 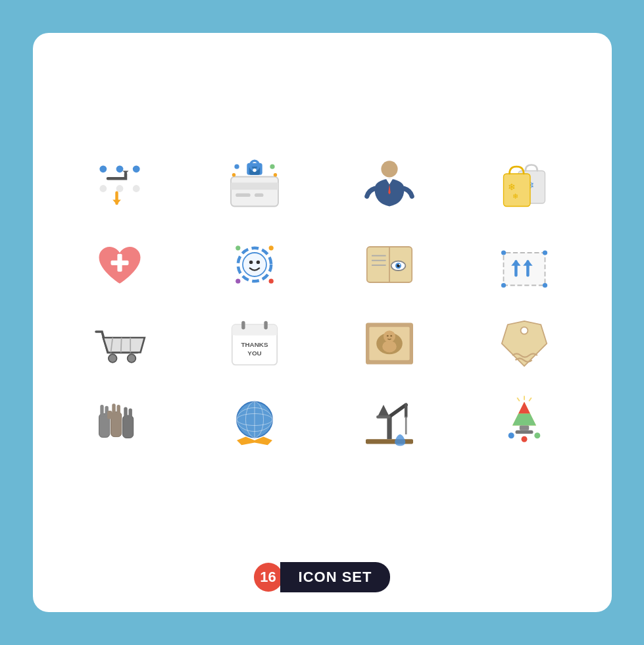 I want to click on ultrasound-icon, so click(x=389, y=344).